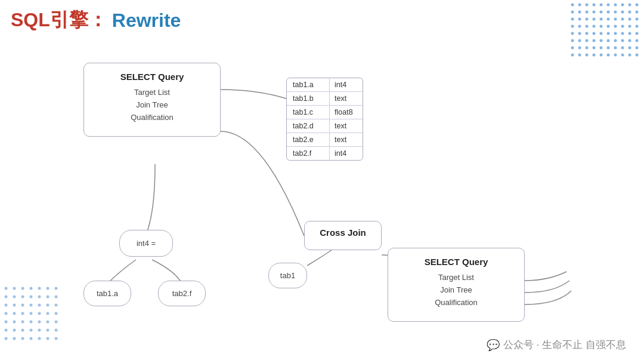  What do you see at coordinates (324, 112) in the screenshot?
I see `tl-row-2: tab1.c float8` at bounding box center [324, 112].